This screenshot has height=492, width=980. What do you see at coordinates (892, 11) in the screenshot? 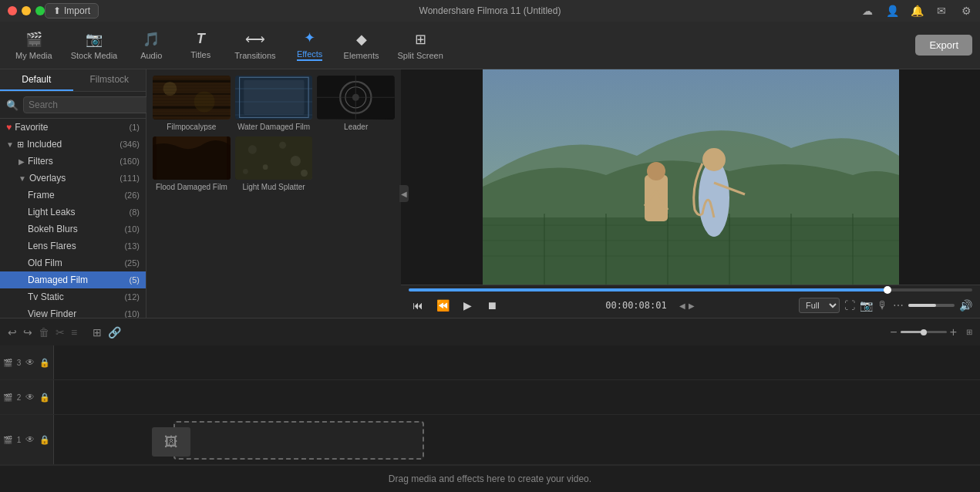
I see `user-icon: 👤` at bounding box center [892, 11].